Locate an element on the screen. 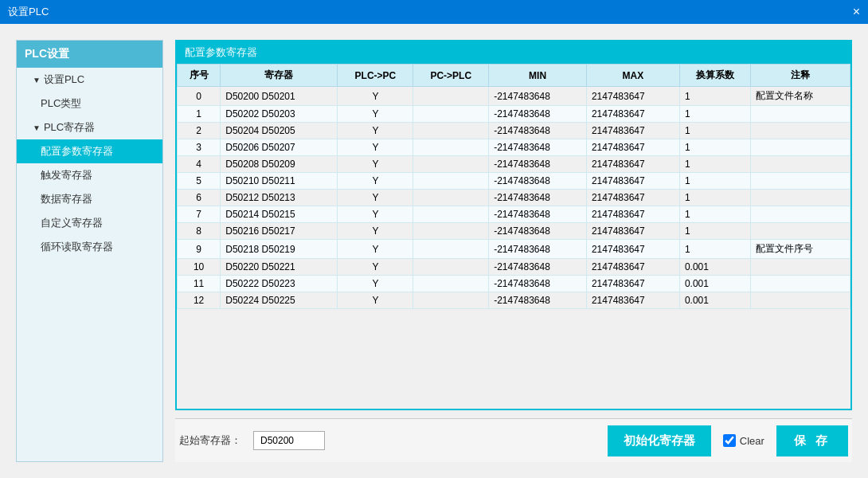 The image size is (868, 478). table-cell: D50200 D50201 is located at coordinates (279, 96).